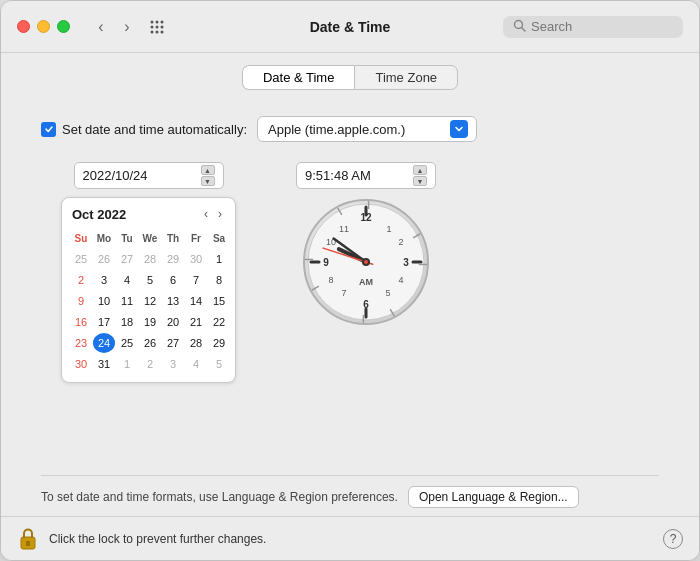 The image size is (700, 561). Describe the element at coordinates (114, 27) in the screenshot. I see `nav-buttons: ‹ ›` at that location.